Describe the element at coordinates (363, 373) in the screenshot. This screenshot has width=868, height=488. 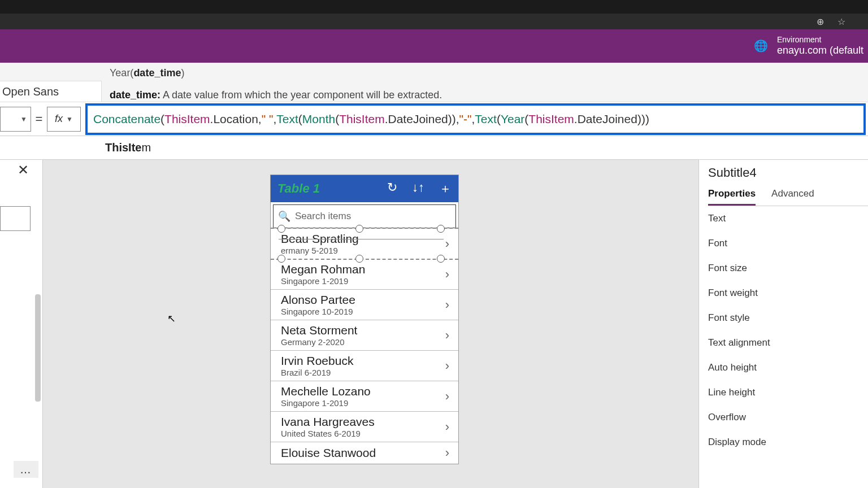
I see `item-subtitle: Brazil 6-2019` at that location.